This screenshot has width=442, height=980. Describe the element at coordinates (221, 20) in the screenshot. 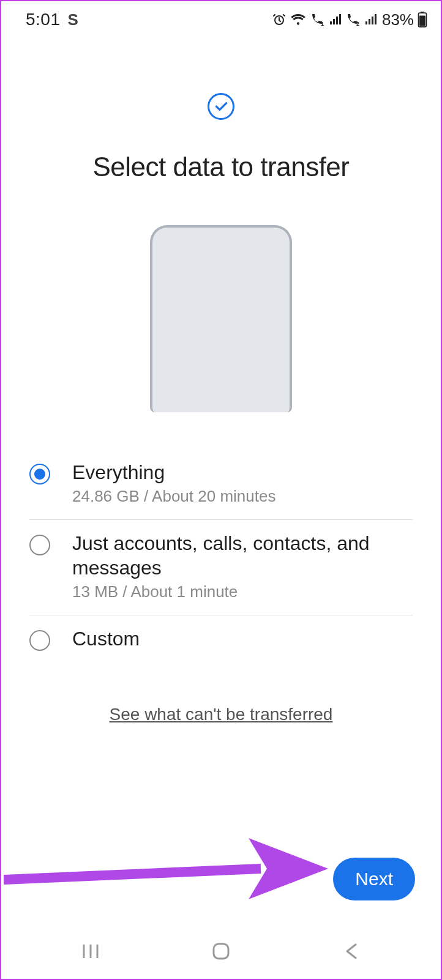

I see `status-bar: 5:01 S 1 2 83%` at that location.